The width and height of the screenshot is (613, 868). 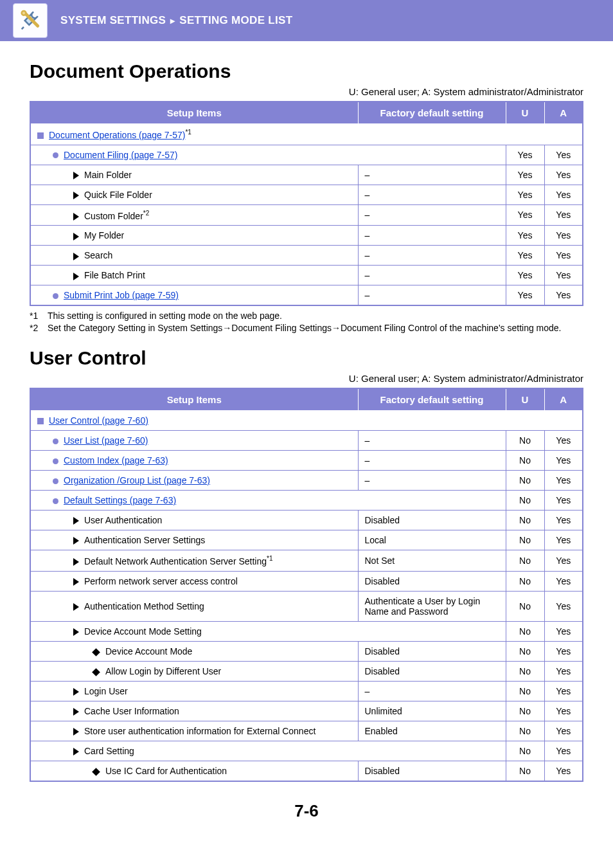 I want to click on table-row: Perform network server access controlDis…, so click(x=306, y=581).